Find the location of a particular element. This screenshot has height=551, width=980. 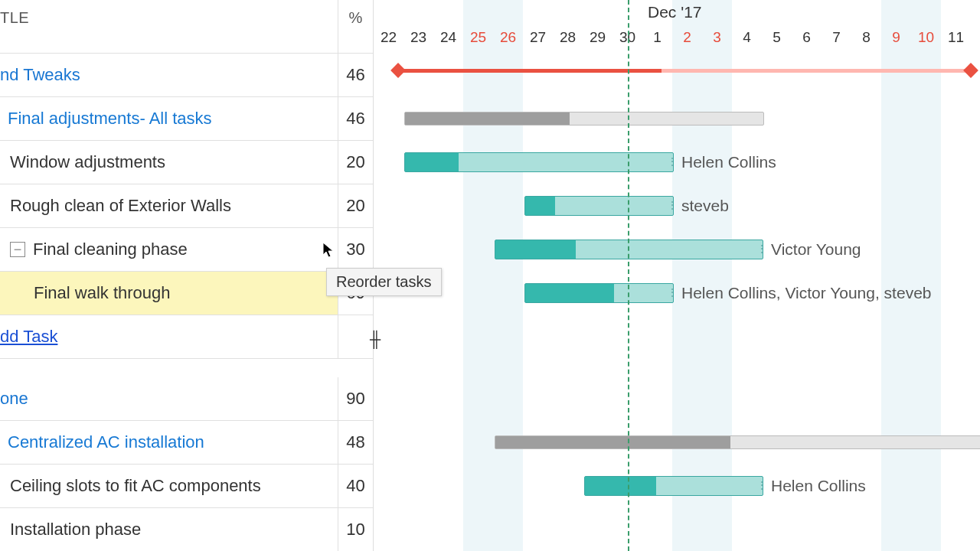

task-percent: 40 is located at coordinates (355, 486).